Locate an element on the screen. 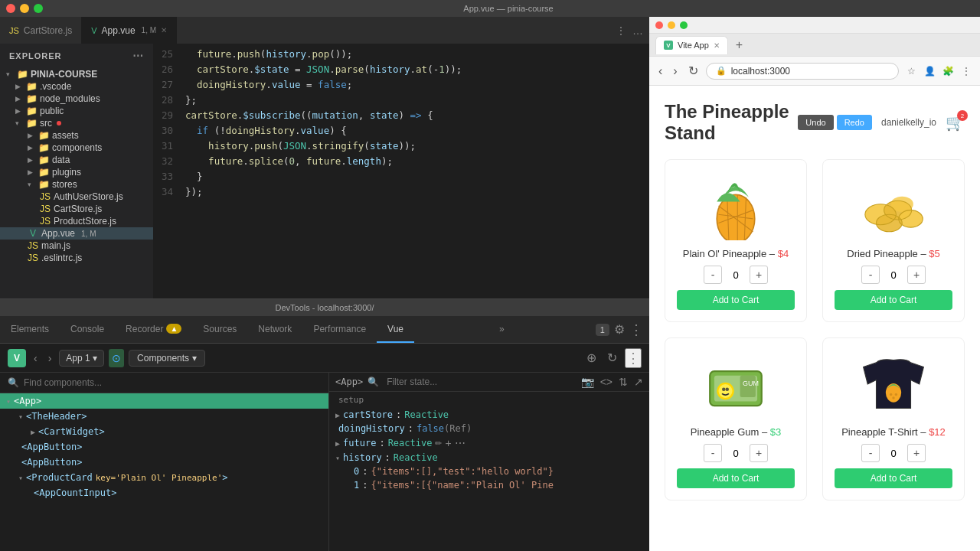 The image size is (980, 551). tab-cartstore: JS CartStore.js is located at coordinates (41, 31).